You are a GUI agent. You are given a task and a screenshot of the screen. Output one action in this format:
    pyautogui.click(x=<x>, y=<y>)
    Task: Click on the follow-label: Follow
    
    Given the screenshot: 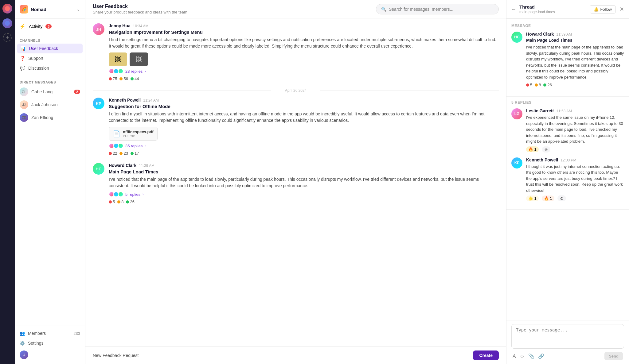 What is the action you would take?
    pyautogui.click(x=606, y=9)
    